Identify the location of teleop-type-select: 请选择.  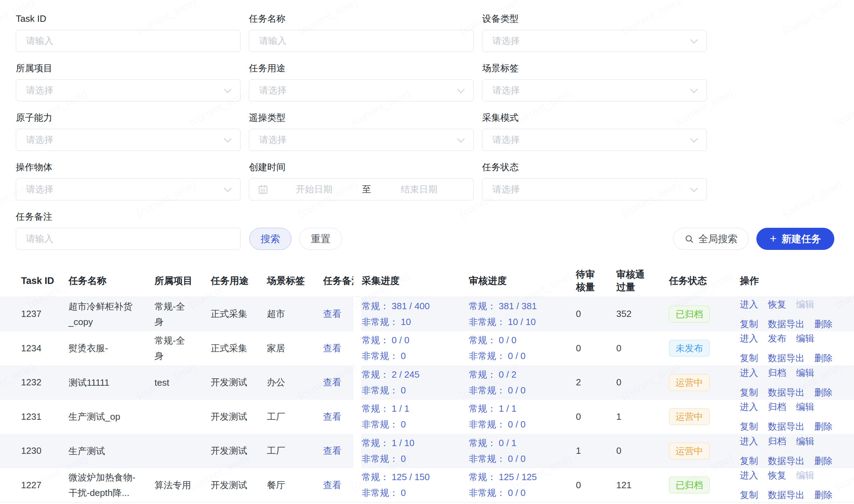
(361, 140).